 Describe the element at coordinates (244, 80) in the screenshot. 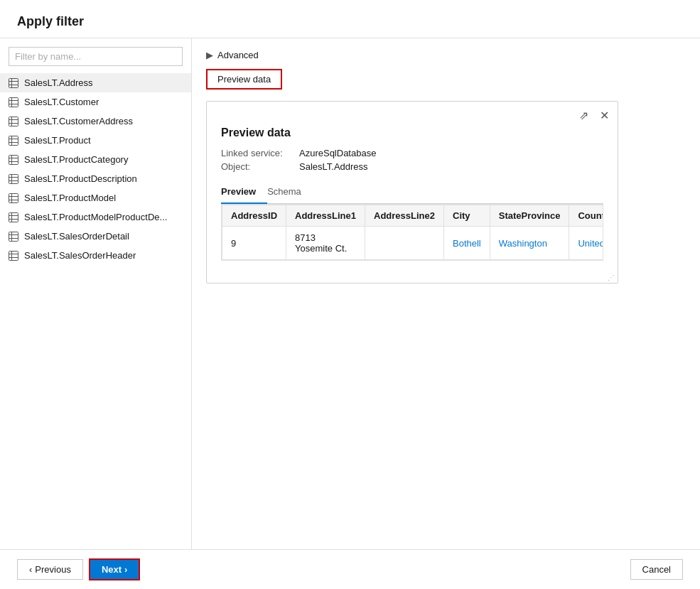

I see `preview-data-button: Preview data` at that location.